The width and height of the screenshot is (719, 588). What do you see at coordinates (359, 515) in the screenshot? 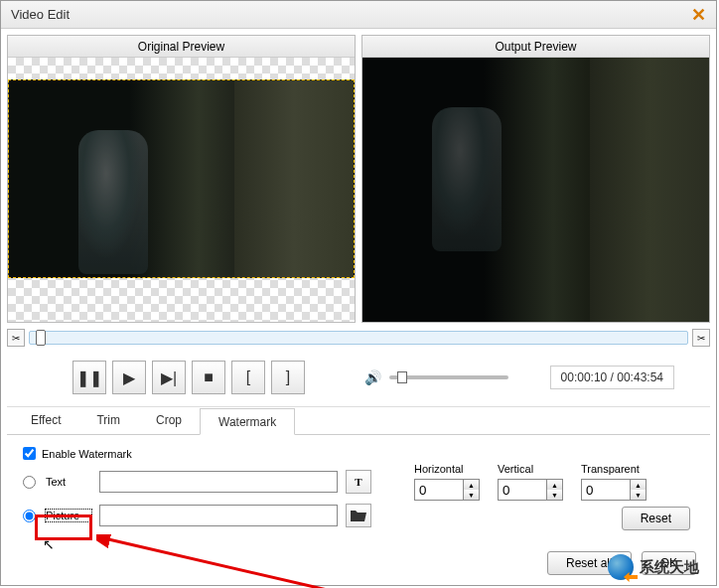
I see `folder-icon` at bounding box center [359, 515].